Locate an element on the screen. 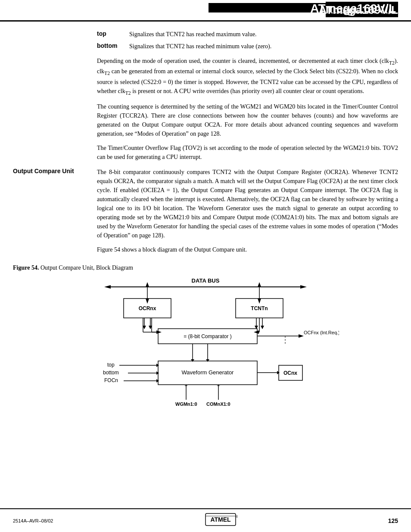 Image resolution: width=411 pixels, height=532 pixels. term-desc-bottom: Signalizes that TCNT2 has reached minimu… is located at coordinates (200, 47).